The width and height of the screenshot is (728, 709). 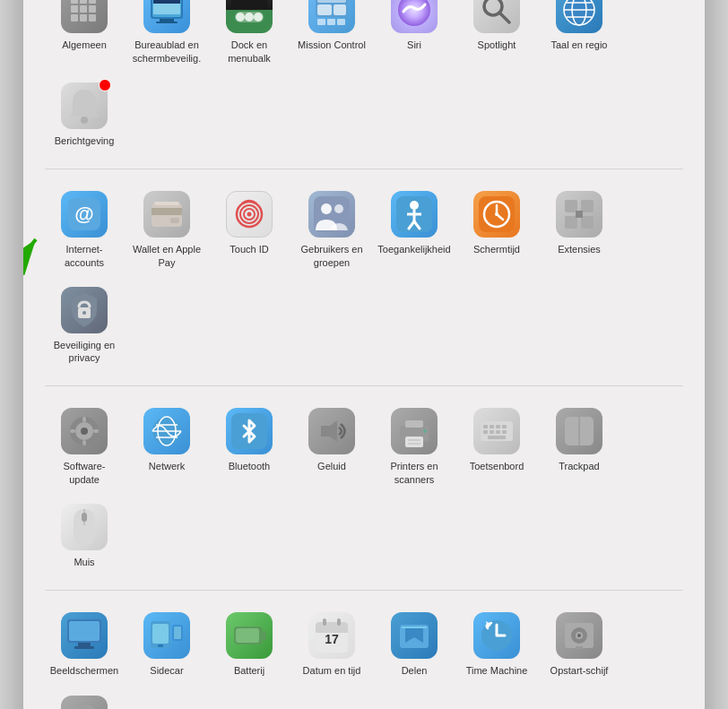 I want to click on icon-item-network: Netwerk, so click(x=167, y=446).